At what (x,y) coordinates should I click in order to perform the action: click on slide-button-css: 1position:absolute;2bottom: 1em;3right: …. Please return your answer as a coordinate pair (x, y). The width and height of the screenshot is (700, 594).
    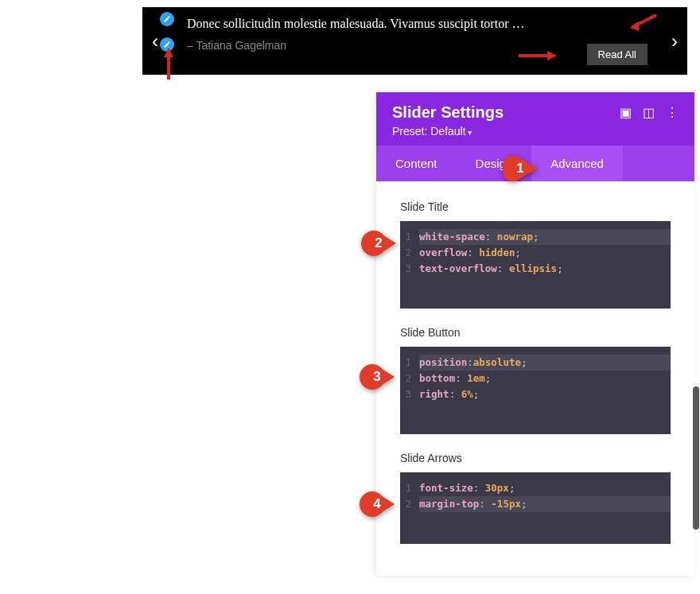
    Looking at the image, I should click on (535, 390).